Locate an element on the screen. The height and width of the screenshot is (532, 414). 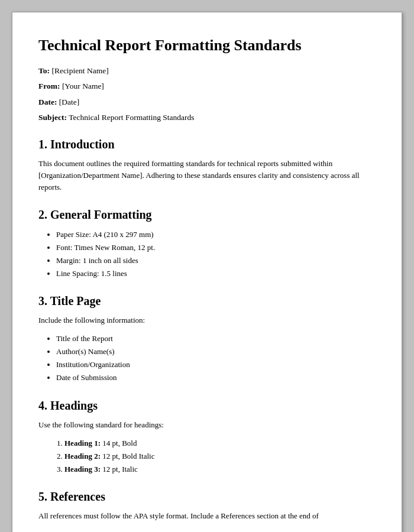
section-5-heading: 5. References is located at coordinates (207, 497).